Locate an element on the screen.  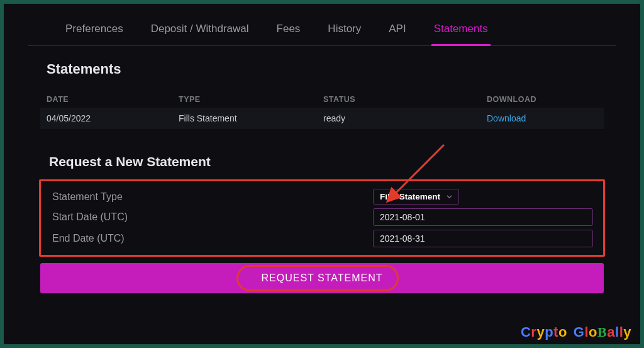
start-date-input is located at coordinates (483, 217).